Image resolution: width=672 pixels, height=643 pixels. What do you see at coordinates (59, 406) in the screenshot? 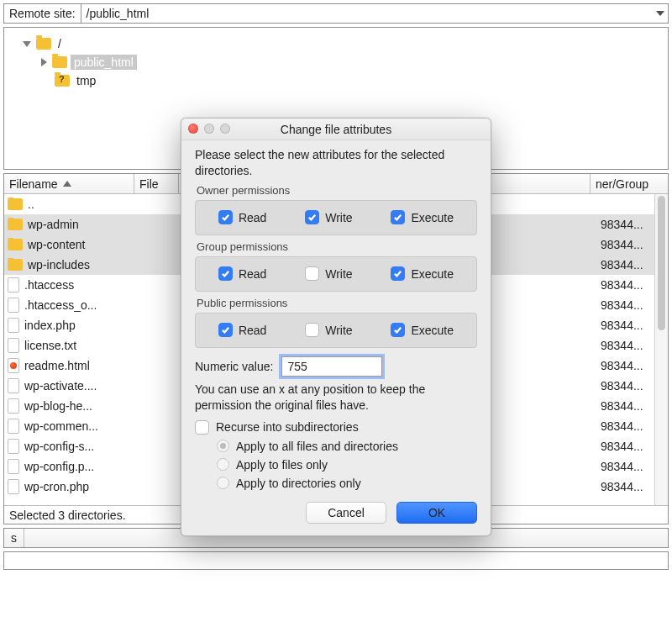
I see `file-name: wp-blog-he...` at bounding box center [59, 406].